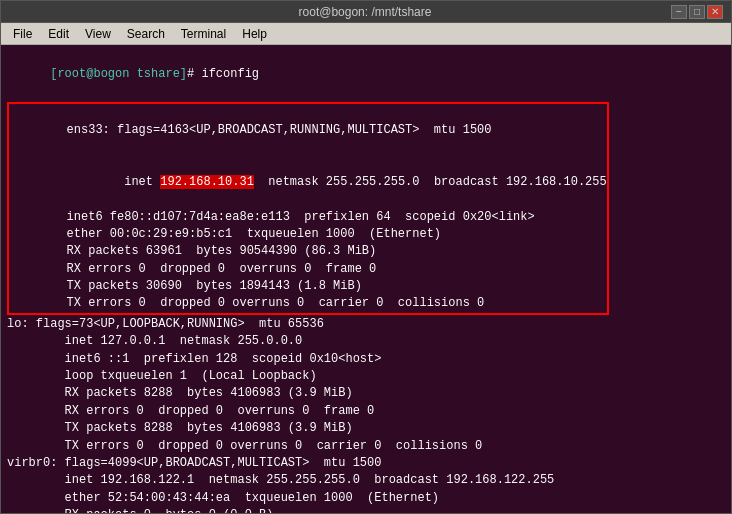  I want to click on maximize-button: □, so click(697, 12).